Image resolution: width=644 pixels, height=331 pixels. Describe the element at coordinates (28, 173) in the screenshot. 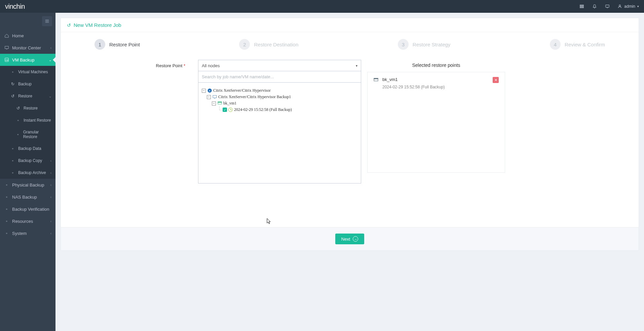

I see `sidebar-sub-backuparchive: ▫ Backup Archive ‹` at that location.